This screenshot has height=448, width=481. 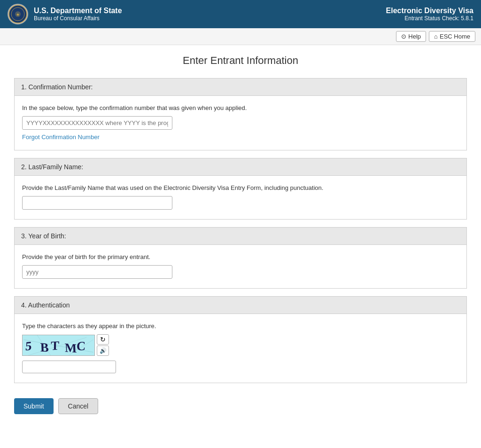 I want to click on year-of-birth-input, so click(x=97, y=272).